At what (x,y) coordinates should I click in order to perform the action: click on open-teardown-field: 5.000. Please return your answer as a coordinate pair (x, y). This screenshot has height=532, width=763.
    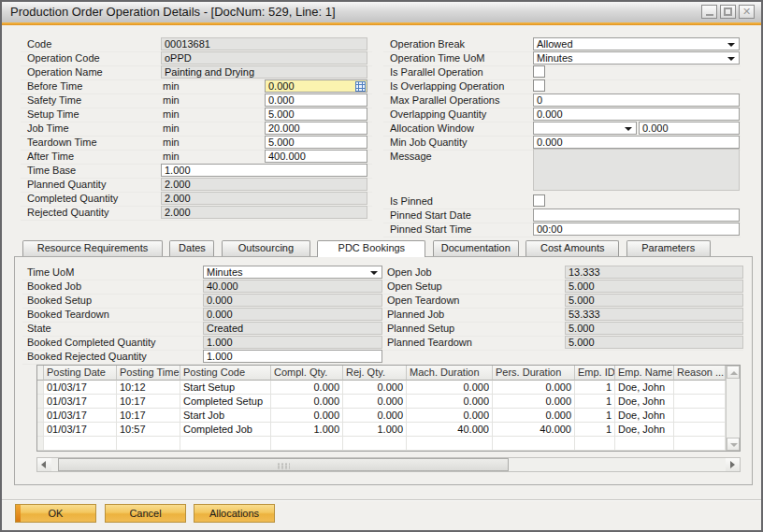
    Looking at the image, I should click on (655, 300).